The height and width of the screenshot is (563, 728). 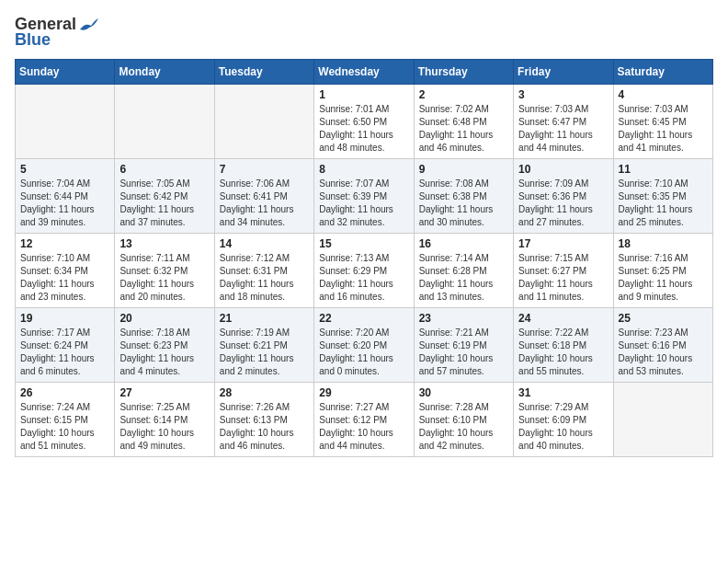 I want to click on day-header-saturday: Saturday, so click(x=663, y=72).